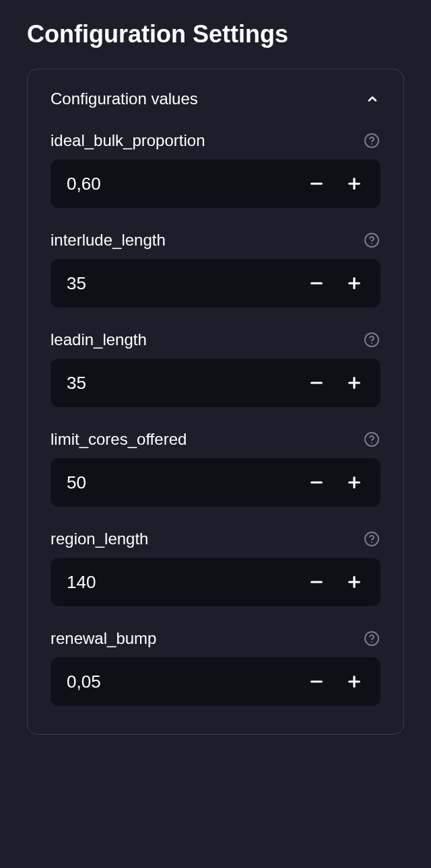 This screenshot has width=431, height=868. I want to click on field-label: limit_cores_offered, so click(119, 439).